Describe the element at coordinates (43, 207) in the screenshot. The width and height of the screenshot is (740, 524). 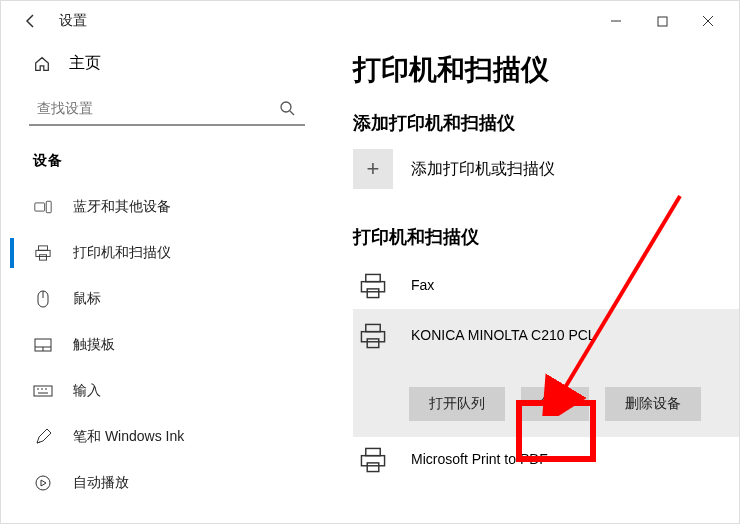
I see `bluetooth-devices-icon` at that location.